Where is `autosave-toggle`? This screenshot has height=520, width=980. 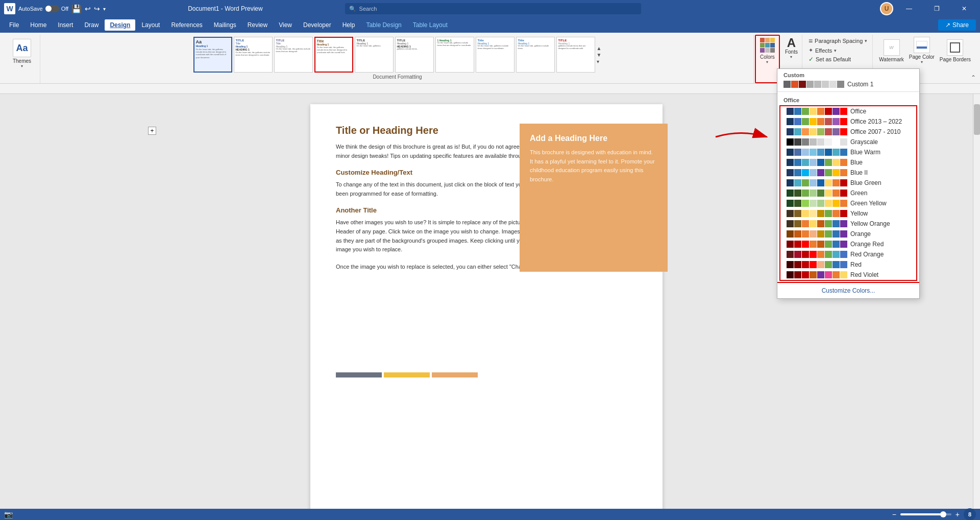 autosave-toggle is located at coordinates (52, 9).